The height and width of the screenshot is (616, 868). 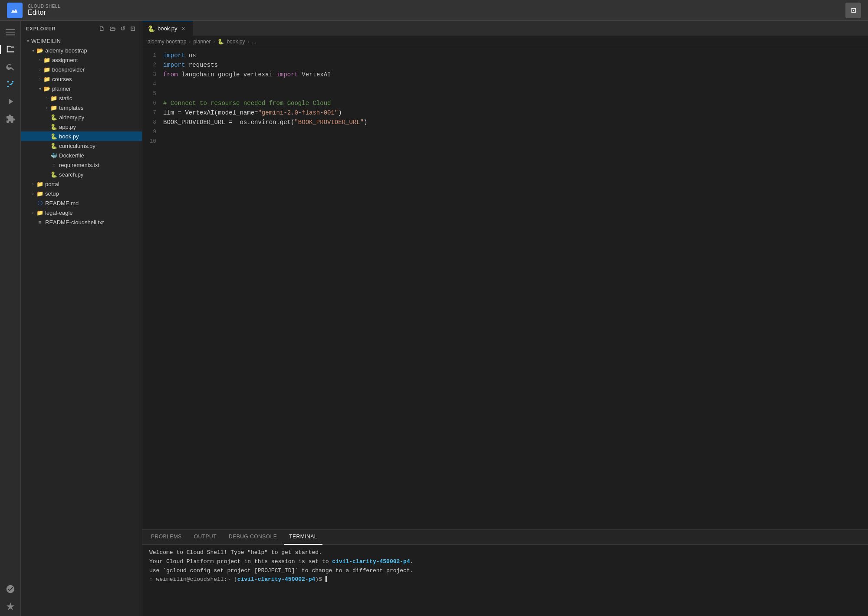 I want to click on sidebar: EXPLORER 🗋 🗁 ↺ ⊡ ▾ WEIMEILIN ▾ 📂 aidemy-…, so click(x=82, y=318).